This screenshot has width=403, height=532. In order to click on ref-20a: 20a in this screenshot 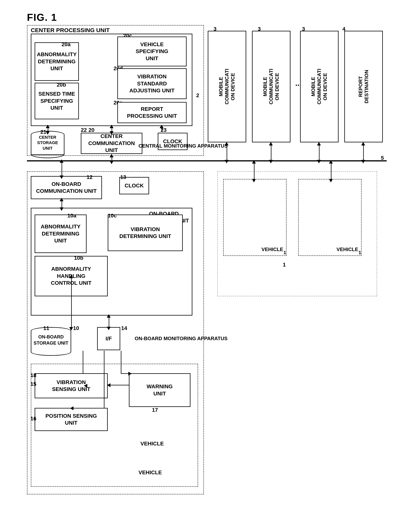, I will do `click(66, 44)`.